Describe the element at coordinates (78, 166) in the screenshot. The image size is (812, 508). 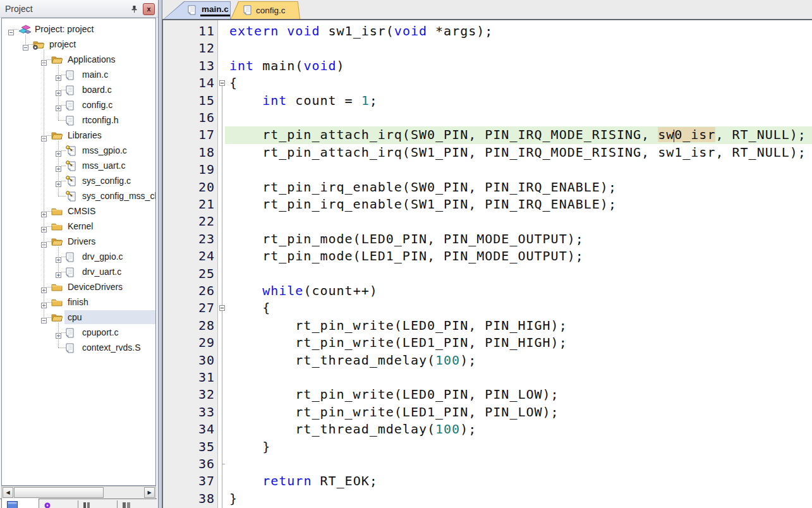
I see `tree-item-mss-uart-c: mss_uart.c` at that location.